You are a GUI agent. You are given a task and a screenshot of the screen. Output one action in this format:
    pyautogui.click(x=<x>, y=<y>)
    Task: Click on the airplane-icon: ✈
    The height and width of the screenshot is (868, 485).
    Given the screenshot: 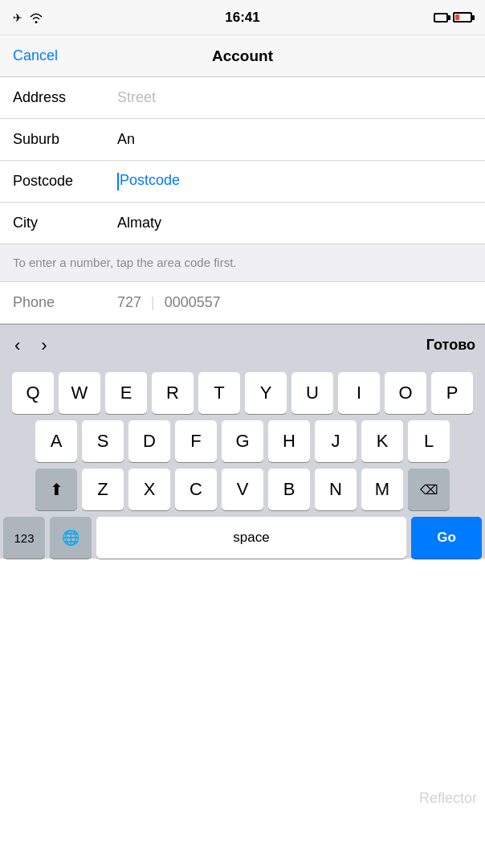 What is the action you would take?
    pyautogui.click(x=18, y=18)
    